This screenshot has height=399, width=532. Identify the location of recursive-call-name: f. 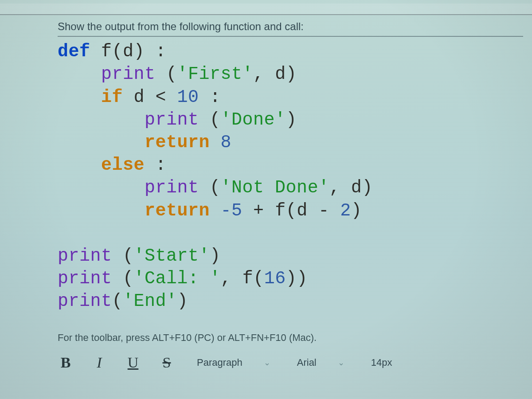
(280, 211).